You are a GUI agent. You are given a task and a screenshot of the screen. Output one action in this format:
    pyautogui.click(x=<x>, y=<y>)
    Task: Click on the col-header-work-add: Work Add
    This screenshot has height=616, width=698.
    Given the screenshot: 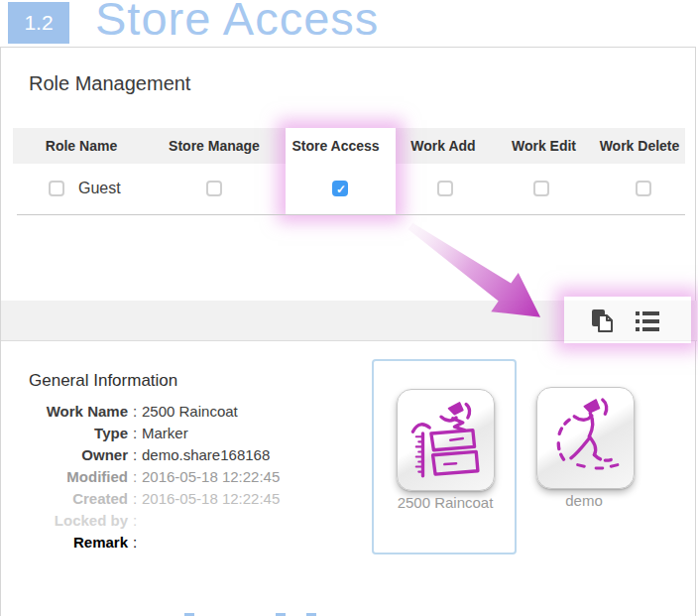 What is the action you would take?
    pyautogui.click(x=443, y=146)
    